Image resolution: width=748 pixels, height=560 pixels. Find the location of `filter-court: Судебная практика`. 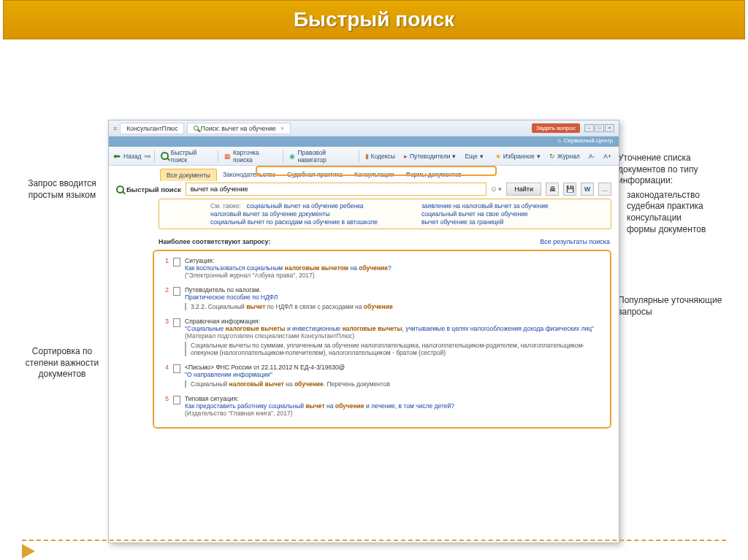

filter-court: Судебная практика is located at coordinates (315, 175).